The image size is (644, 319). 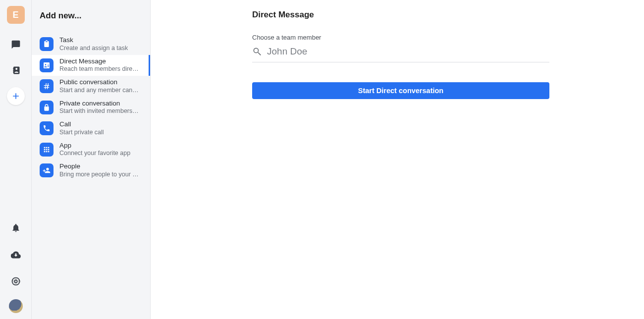 What do you see at coordinates (82, 125) in the screenshot?
I see `item-title: Call` at bounding box center [82, 125].